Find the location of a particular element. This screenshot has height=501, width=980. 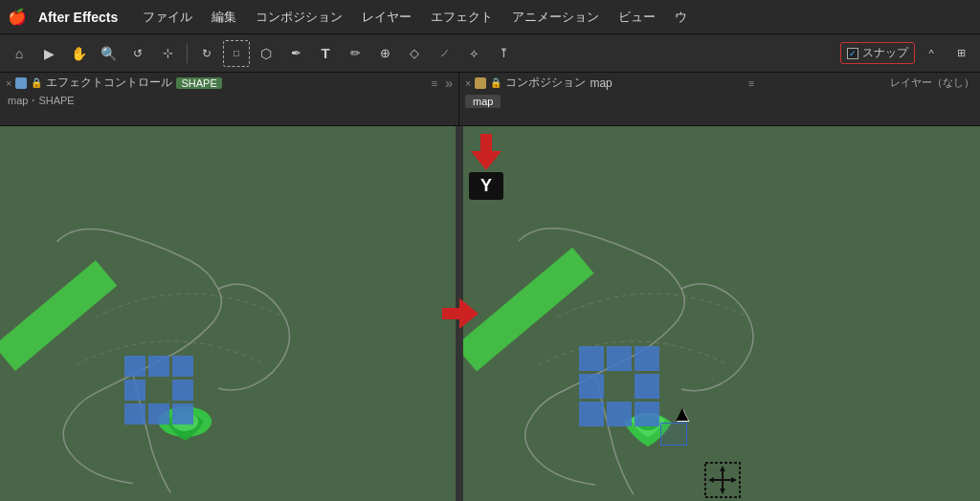

move-tool-button: ⊹ is located at coordinates (167, 54).